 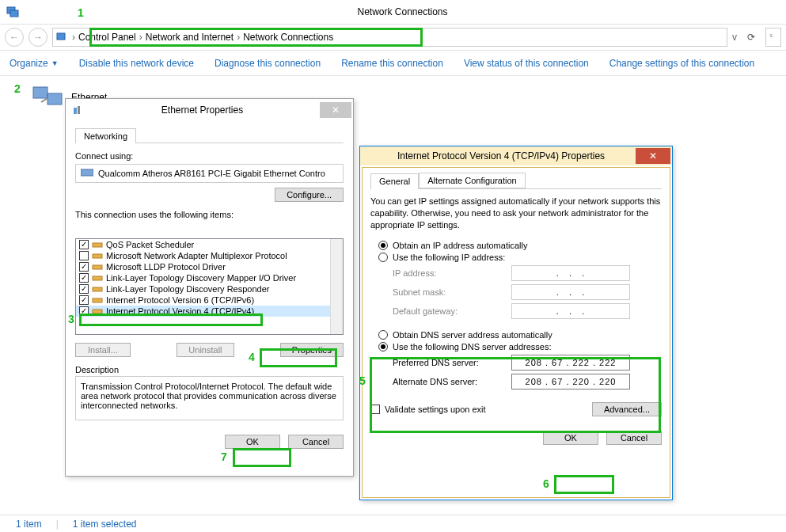 I want to click on protocol-row: Microsoft Network Adapter Multiplexor Pr…, so click(x=209, y=256).